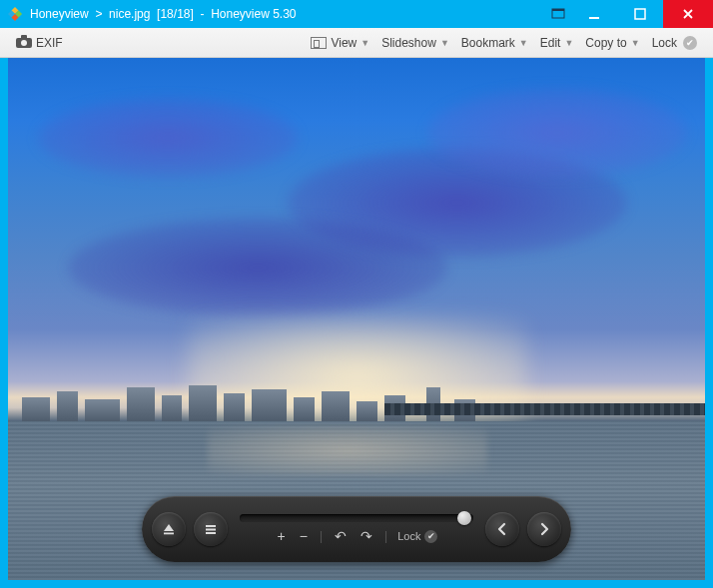 The image size is (713, 588). What do you see at coordinates (356, 43) in the screenshot?
I see `toolbar: EXIF View ▼ Slideshow ▼ Bookmark ▼ Edit …` at bounding box center [356, 43].